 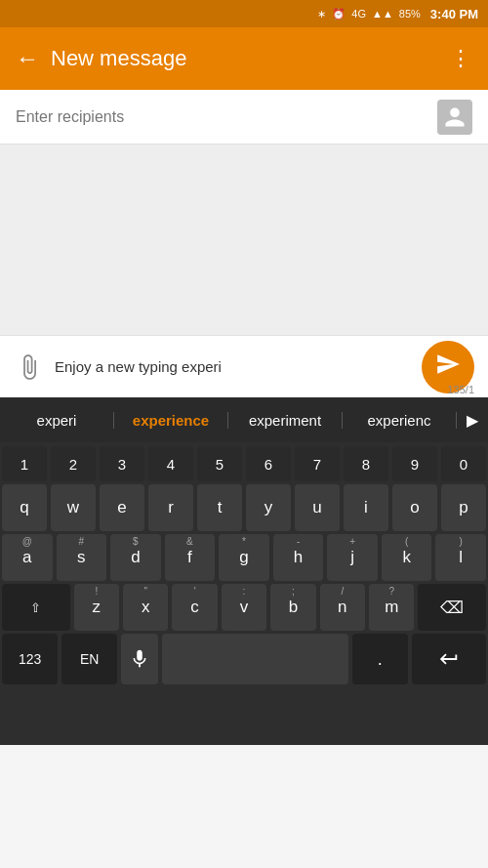 What do you see at coordinates (82, 558) in the screenshot?
I see `key-s: #s` at bounding box center [82, 558].